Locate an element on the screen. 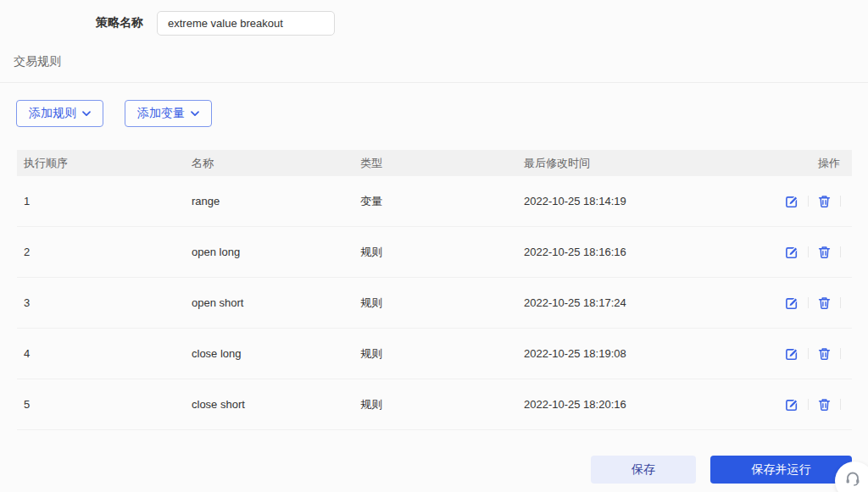  section-divider is located at coordinates (434, 83).